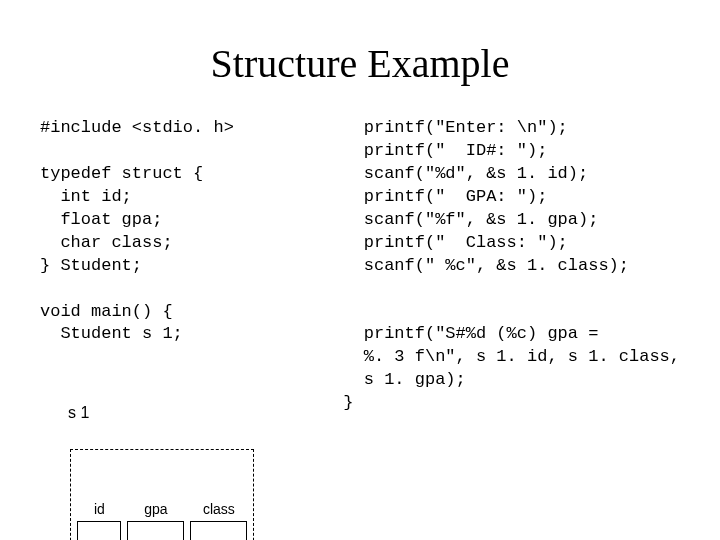 This screenshot has width=720, height=540. I want to click on field-label: id, so click(100, 510).